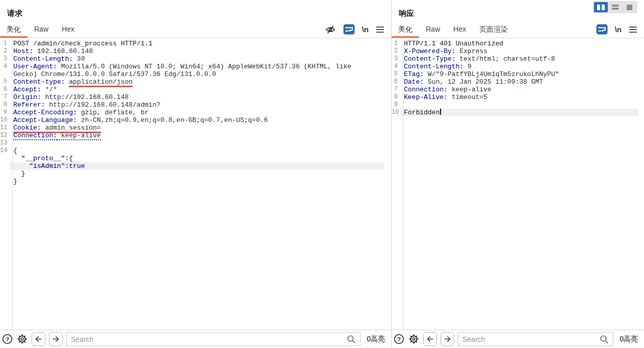  I want to click on line-content: X-Powered-By: Express, so click(520, 51).